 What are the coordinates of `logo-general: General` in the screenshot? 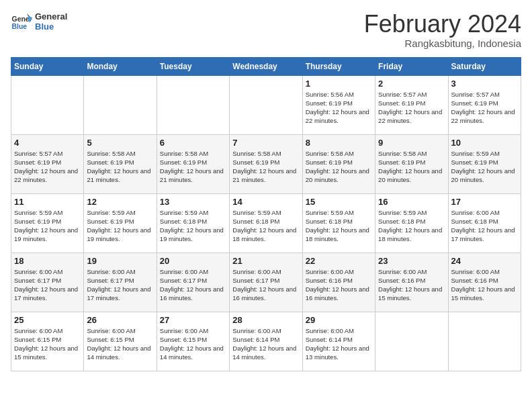 It's located at (51, 16).